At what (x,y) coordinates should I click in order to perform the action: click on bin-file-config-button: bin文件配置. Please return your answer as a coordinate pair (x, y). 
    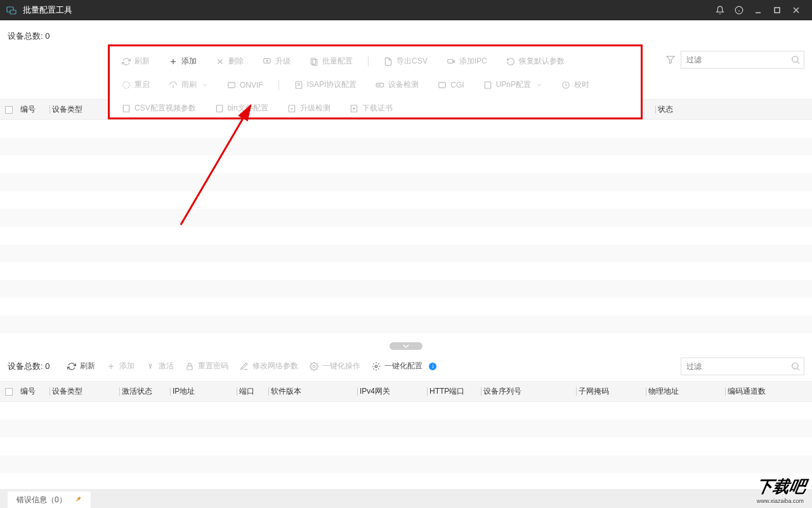
    Looking at the image, I should click on (242, 109).